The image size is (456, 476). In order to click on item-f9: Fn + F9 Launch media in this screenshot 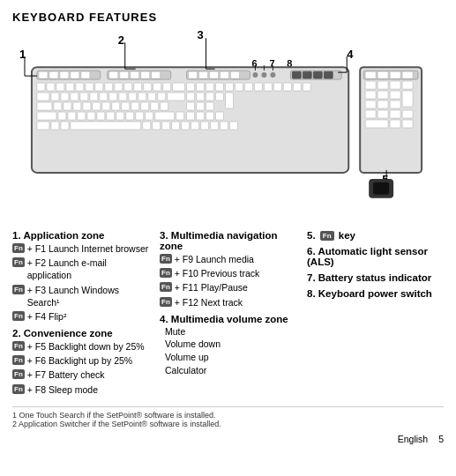, I will do `click(228, 259)`.